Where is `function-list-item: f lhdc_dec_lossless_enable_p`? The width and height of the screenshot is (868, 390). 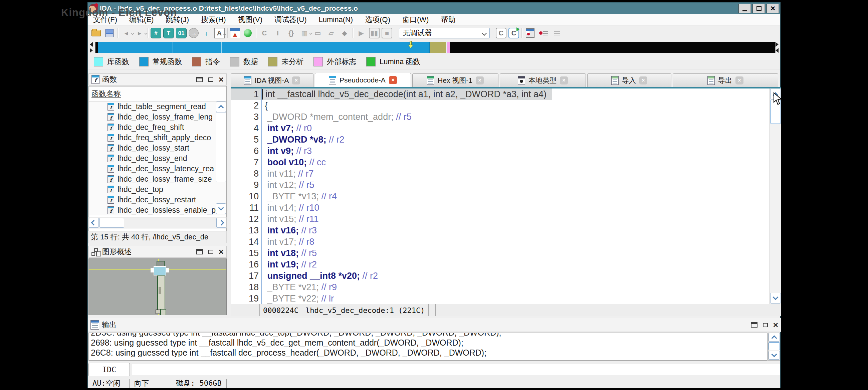
function-list-item: f lhdc_dec_lossless_enable_p is located at coordinates (158, 210).